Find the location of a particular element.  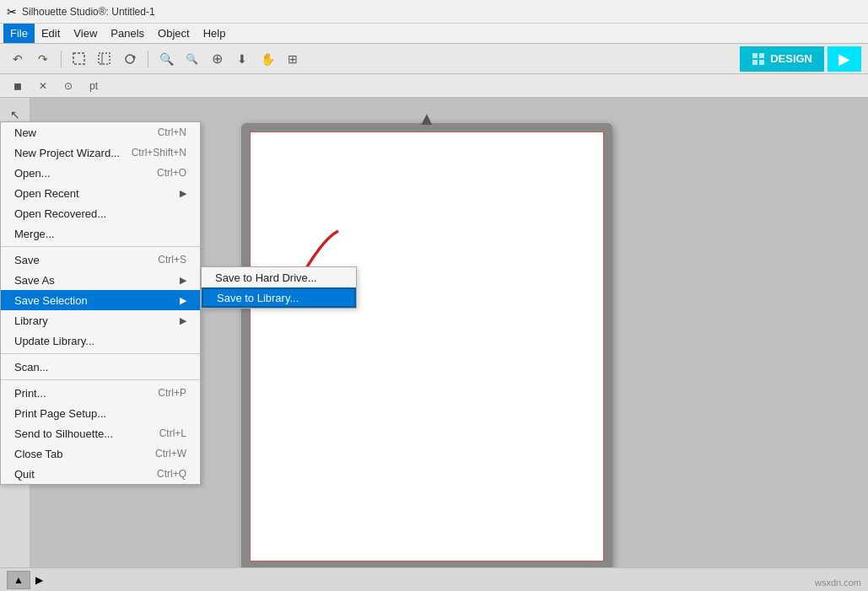

file-menu-dropdown: New Ctrl+N New Project Wizard... Ctrl+Sh… is located at coordinates (100, 304).